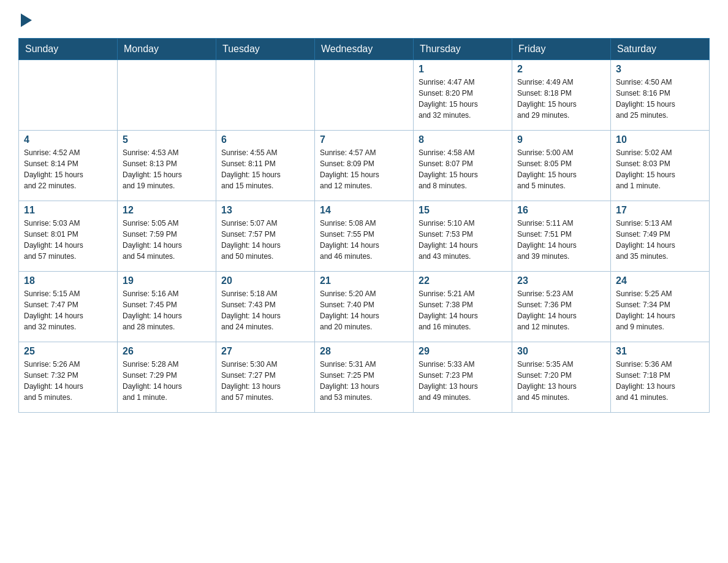 The height and width of the screenshot is (563, 728). I want to click on day-info: Sunrise: 4:53 AM Sunset: 8:13 PM Dayligh…, so click(167, 169).